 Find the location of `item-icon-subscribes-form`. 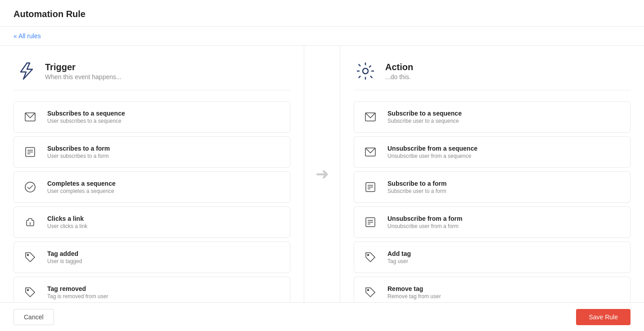

item-icon-subscribes-form is located at coordinates (30, 152).